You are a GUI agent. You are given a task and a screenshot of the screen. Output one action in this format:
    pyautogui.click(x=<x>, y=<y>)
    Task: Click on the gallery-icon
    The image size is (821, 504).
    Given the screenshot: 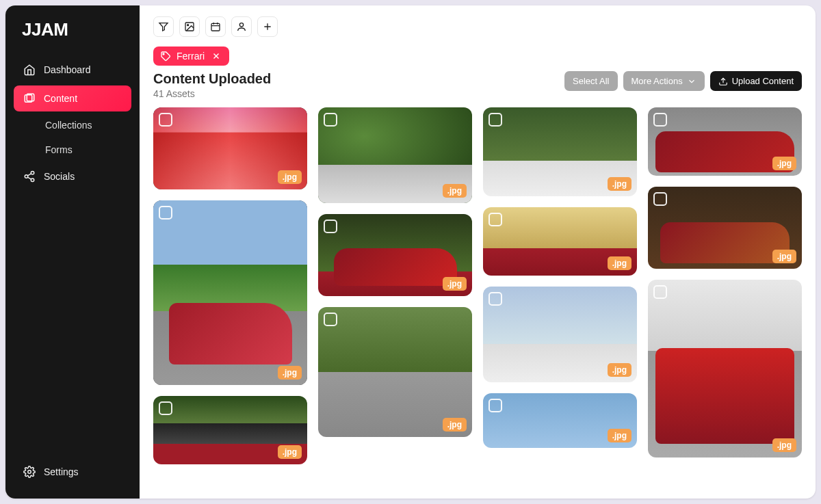 What is the action you would take?
    pyautogui.click(x=29, y=98)
    